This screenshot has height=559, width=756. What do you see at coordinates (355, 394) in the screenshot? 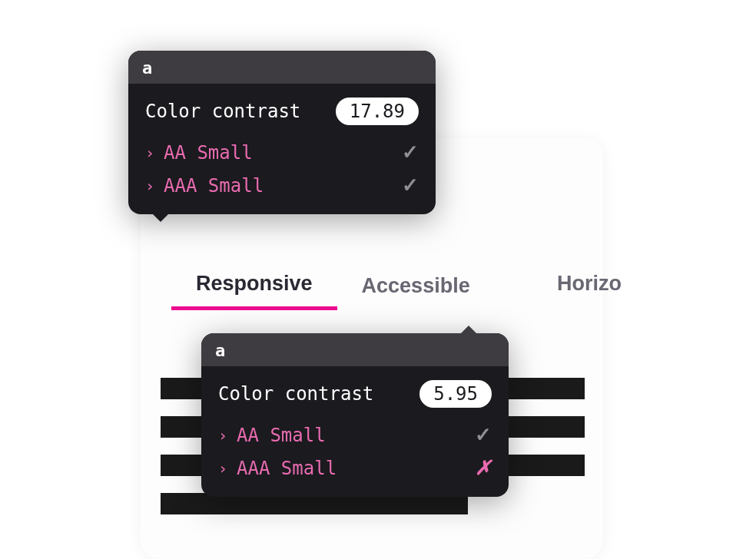
I see `contrast-row: Color contrast 5.95` at bounding box center [355, 394].